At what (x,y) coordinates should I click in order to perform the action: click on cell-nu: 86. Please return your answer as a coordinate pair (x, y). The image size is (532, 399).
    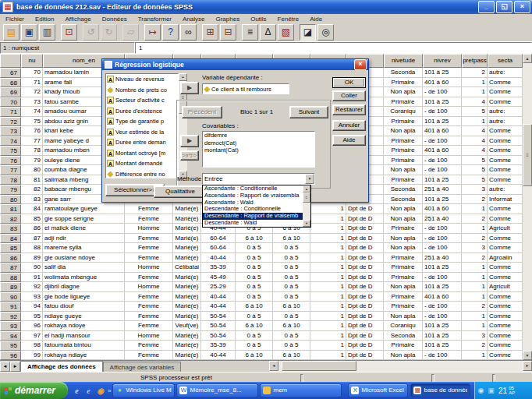
    Looking at the image, I should click on (32, 229).